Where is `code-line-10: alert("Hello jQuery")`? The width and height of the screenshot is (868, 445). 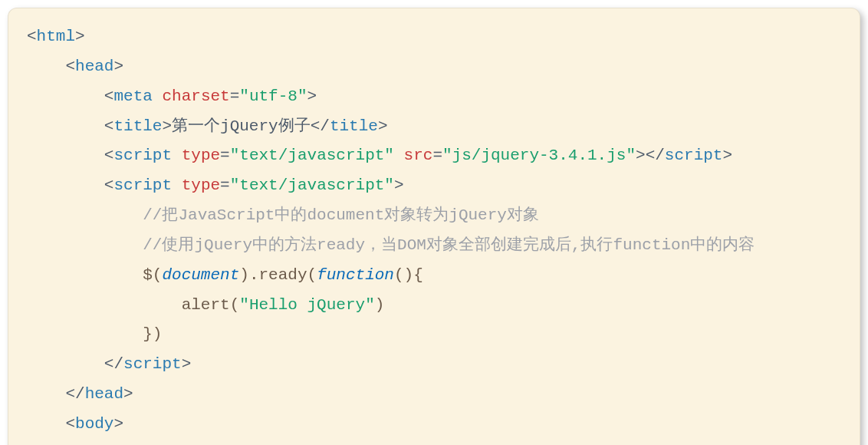
code-line-10: alert("Hello jQuery") is located at coordinates (434, 305).